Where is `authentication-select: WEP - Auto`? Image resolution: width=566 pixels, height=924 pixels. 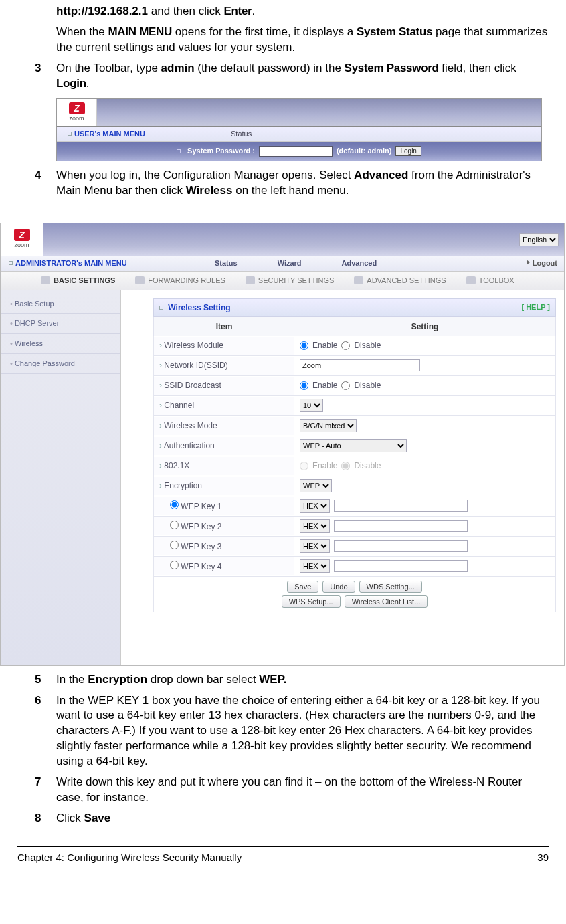
authentication-select: WEP - Auto is located at coordinates (353, 446).